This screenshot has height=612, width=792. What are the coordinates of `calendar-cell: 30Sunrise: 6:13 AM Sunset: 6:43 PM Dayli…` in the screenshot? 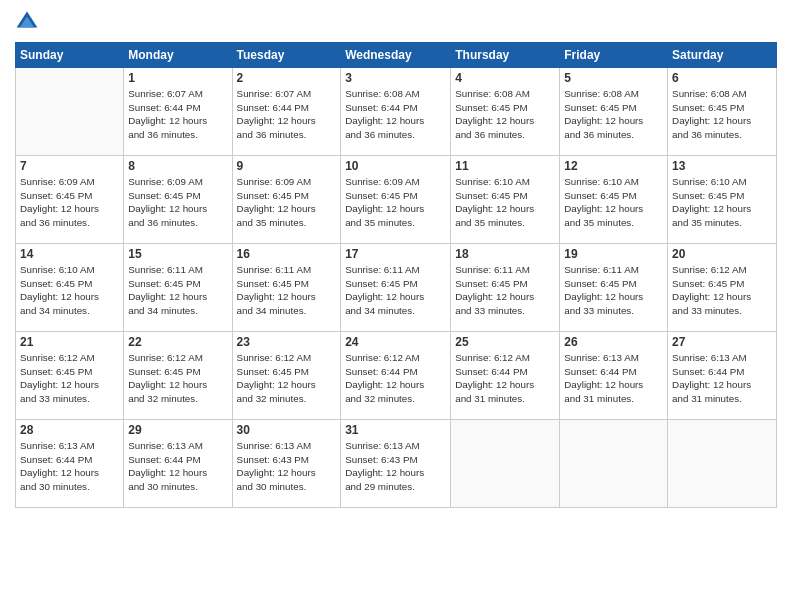 It's located at (286, 464).